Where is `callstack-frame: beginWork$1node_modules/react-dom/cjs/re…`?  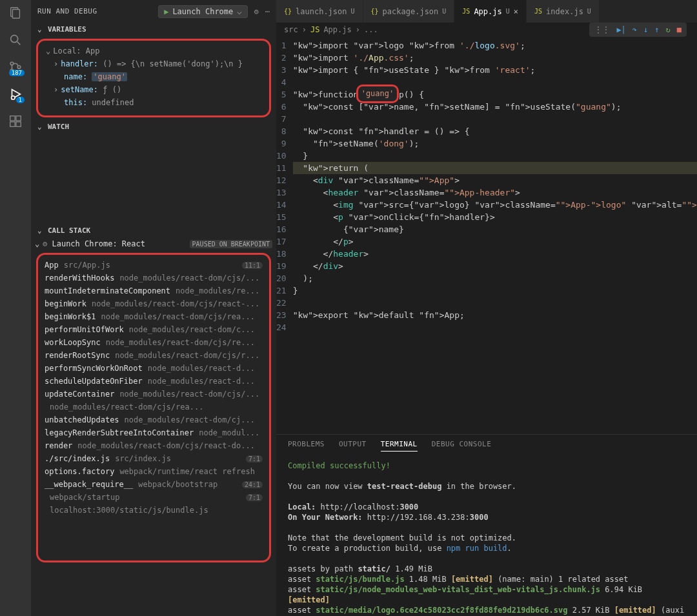
callstack-frame: beginWork$1node_modules/react-dom/cjs/re… is located at coordinates (154, 317).